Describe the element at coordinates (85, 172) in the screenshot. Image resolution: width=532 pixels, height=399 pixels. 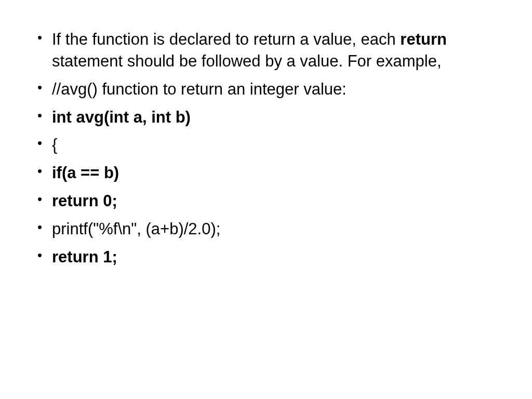
I see `text-segment: if(a == b)` at that location.